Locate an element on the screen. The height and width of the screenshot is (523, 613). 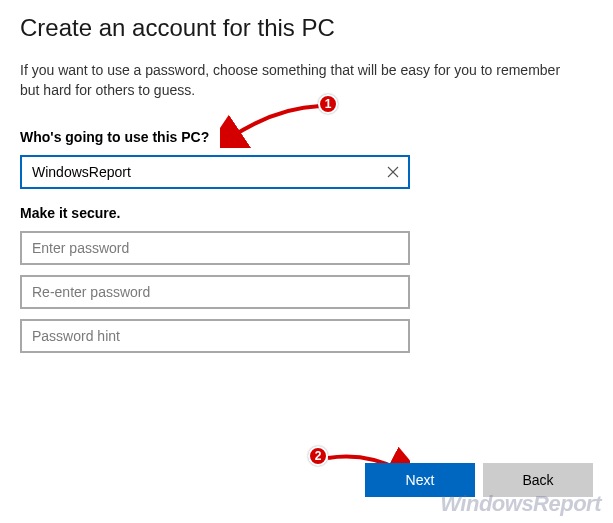
username-label: Who's going to use this PC? is located at coordinates (306, 137).